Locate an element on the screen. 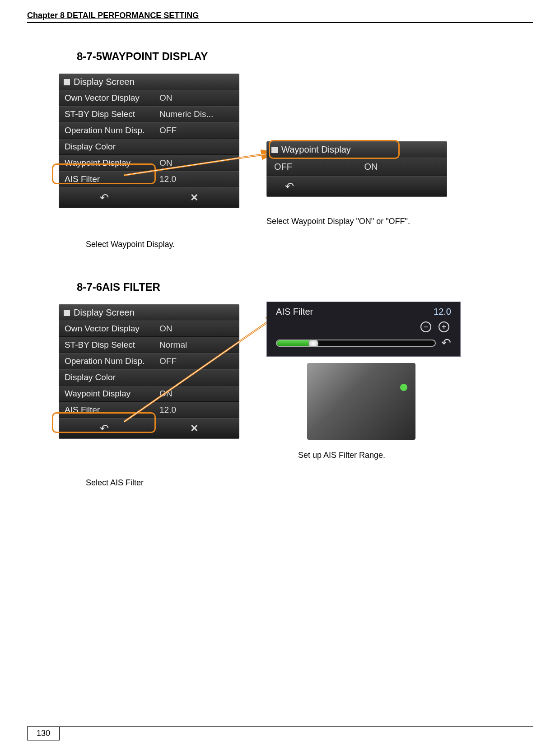 This screenshot has height=754, width=560. row-stby-disp-select: ST-BY Disp Select Normal is located at coordinates (149, 345).